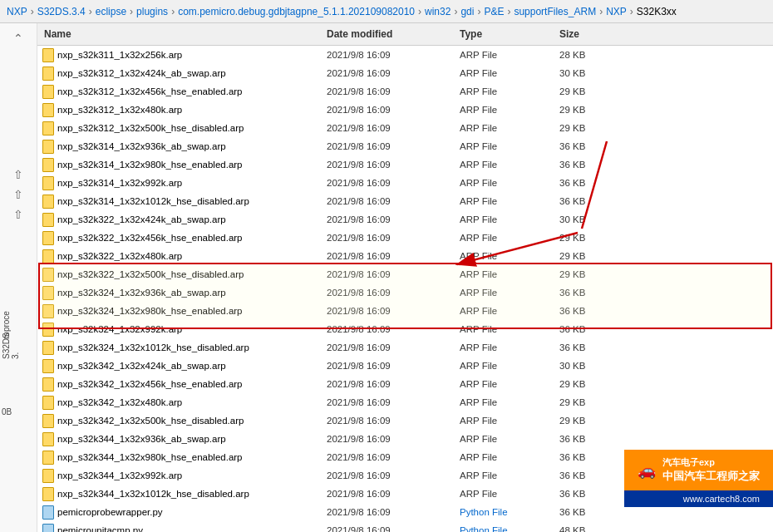 The width and height of the screenshot is (773, 532). Describe the element at coordinates (406, 128) in the screenshot. I see `table-row: nxp_s32k312_1x32x500k_hse_disabled.arp20…` at that location.